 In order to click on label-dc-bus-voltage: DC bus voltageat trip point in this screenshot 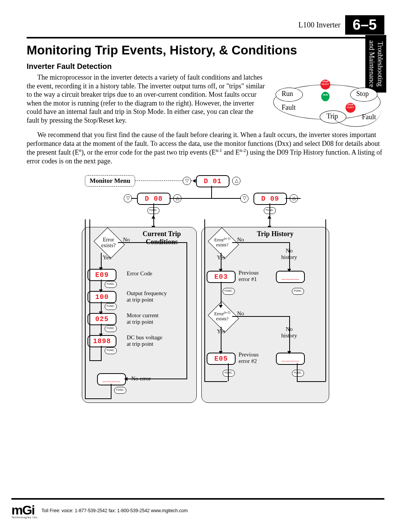, I will do `click(145, 341)`.